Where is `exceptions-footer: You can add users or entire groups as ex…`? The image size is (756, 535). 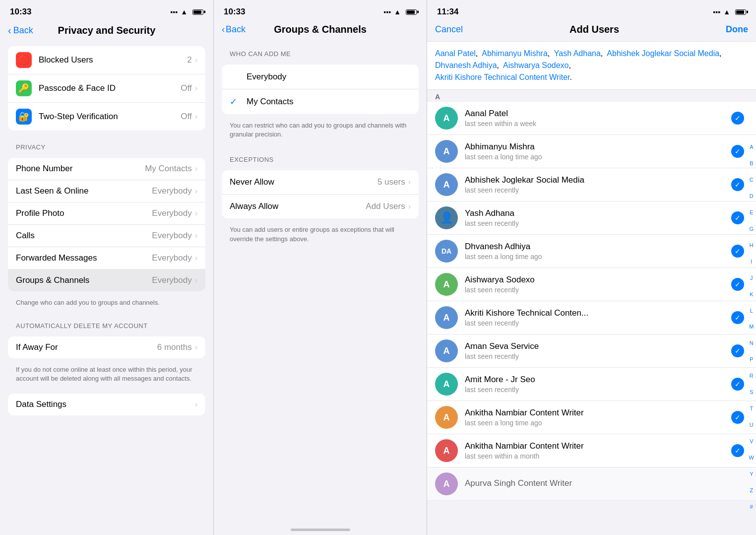
exceptions-footer: You can add users or entire groups as ex… is located at coordinates (320, 237).